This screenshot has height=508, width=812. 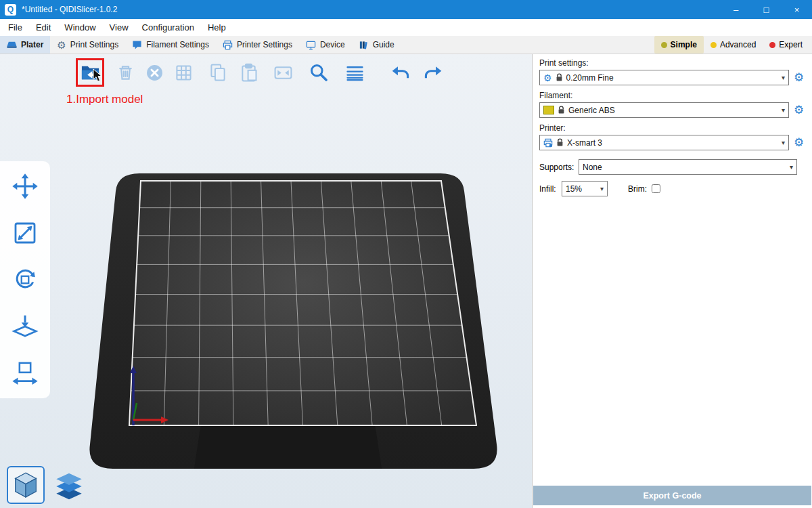 I want to click on rotate-icon, so click(x=25, y=280).